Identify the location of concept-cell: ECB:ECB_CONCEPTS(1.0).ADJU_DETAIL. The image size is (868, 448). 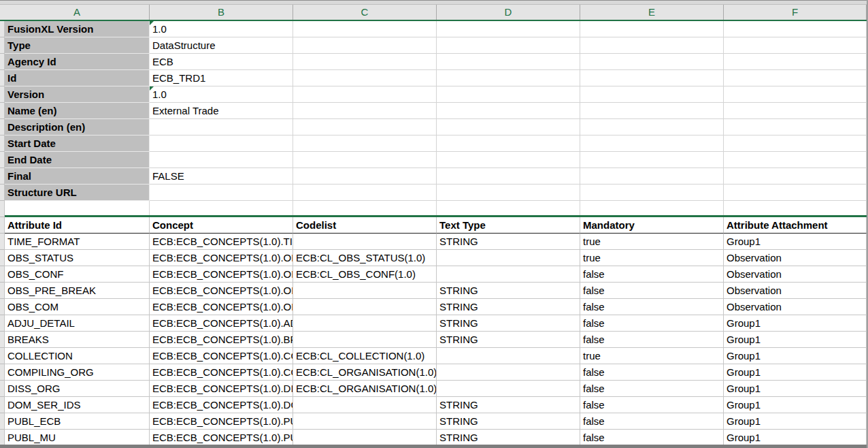
(222, 323).